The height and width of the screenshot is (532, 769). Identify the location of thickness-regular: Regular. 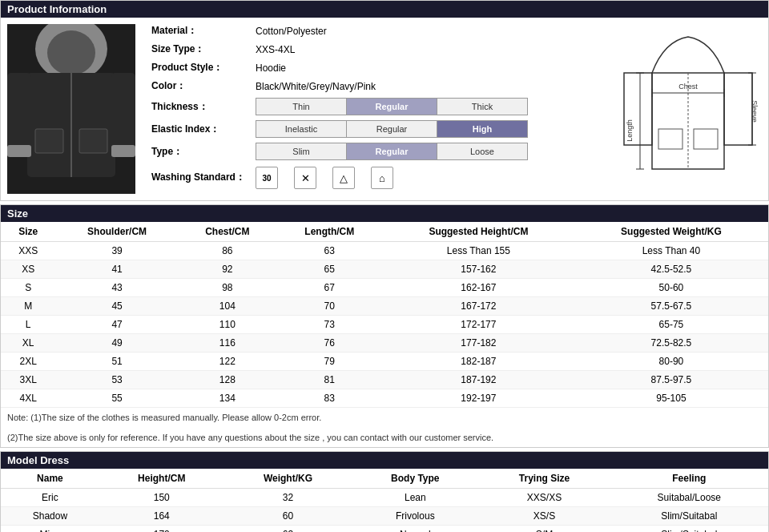
(393, 107).